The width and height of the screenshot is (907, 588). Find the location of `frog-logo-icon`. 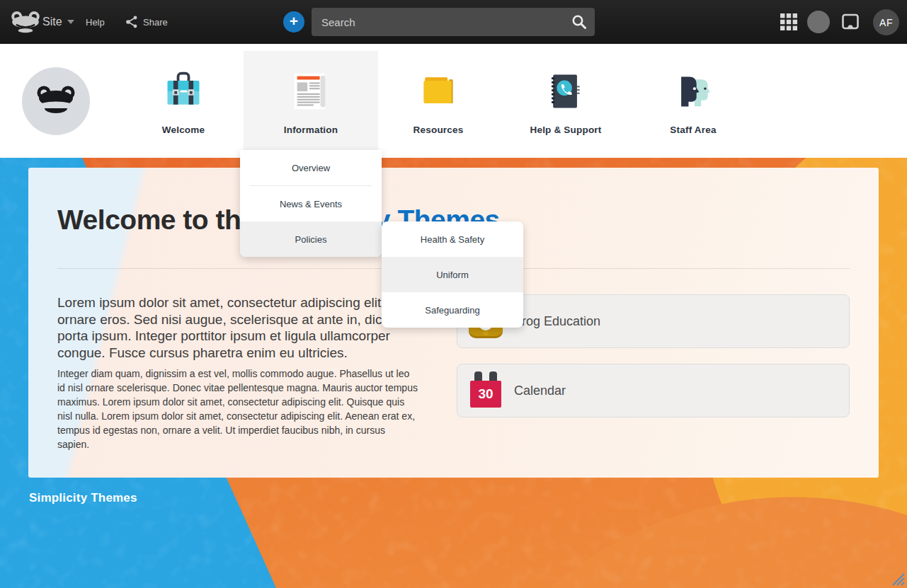

frog-logo-icon is located at coordinates (56, 101).